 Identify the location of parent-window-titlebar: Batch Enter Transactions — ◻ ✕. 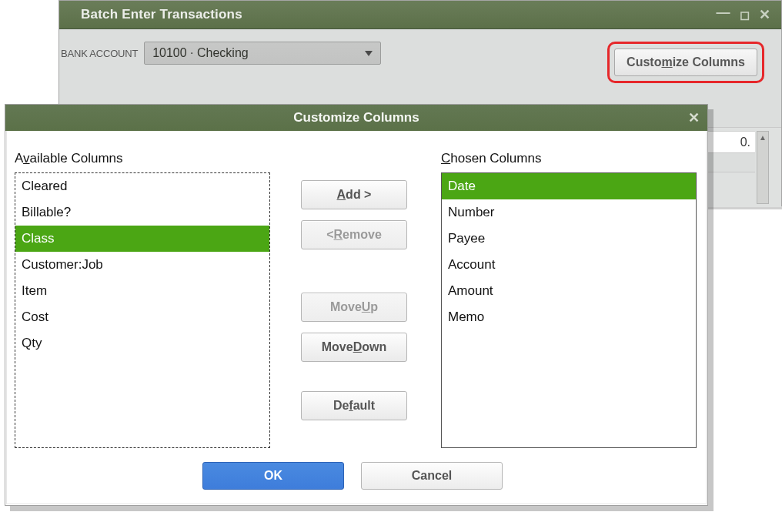
(420, 15).